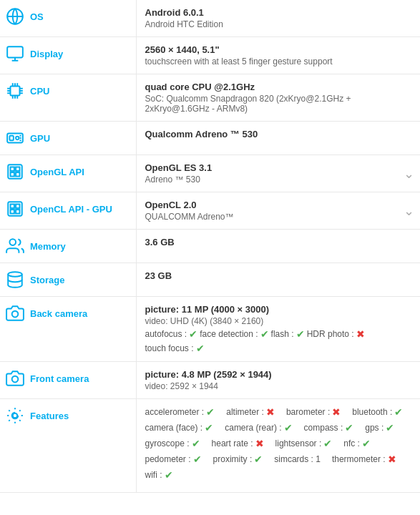  What do you see at coordinates (278, 98) in the screenshot?
I see `value-cell-cpu: quad core CPU @2.1GHzSoC: Qualcomm Snapd…` at bounding box center [278, 98].